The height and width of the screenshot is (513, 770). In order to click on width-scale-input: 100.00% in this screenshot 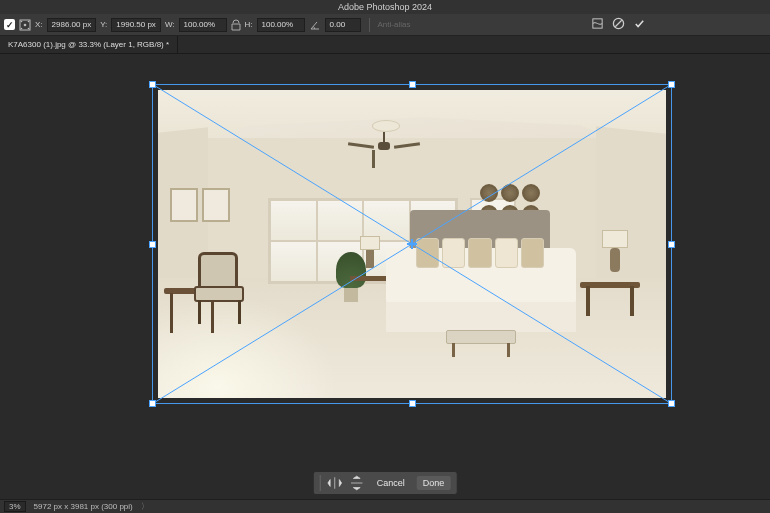, I will do `click(203, 25)`.